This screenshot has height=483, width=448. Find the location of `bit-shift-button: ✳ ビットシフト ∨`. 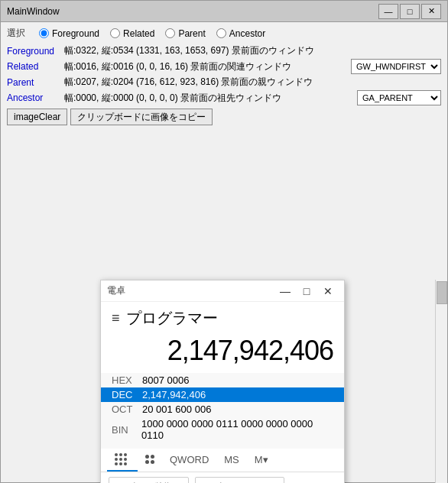

bit-shift-button: ✳ ビットシフト ∨ is located at coordinates (240, 480).